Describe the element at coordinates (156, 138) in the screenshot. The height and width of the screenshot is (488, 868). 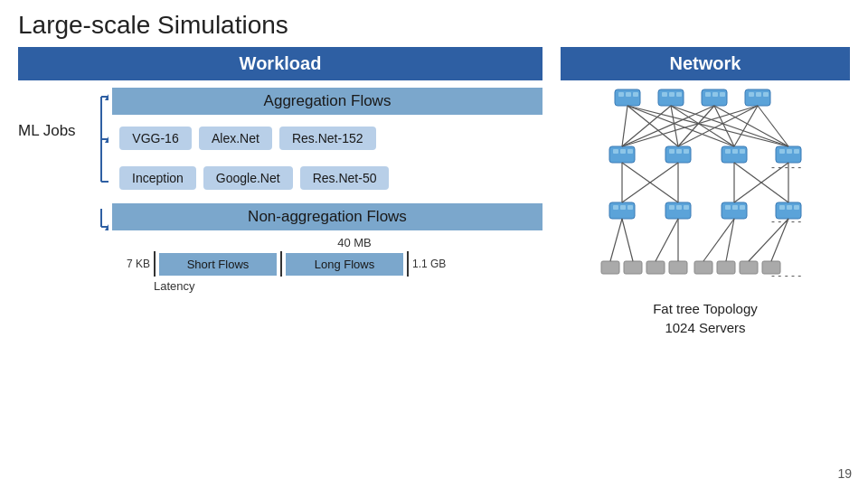
I see `vgg-pill: VGG-16` at that location.